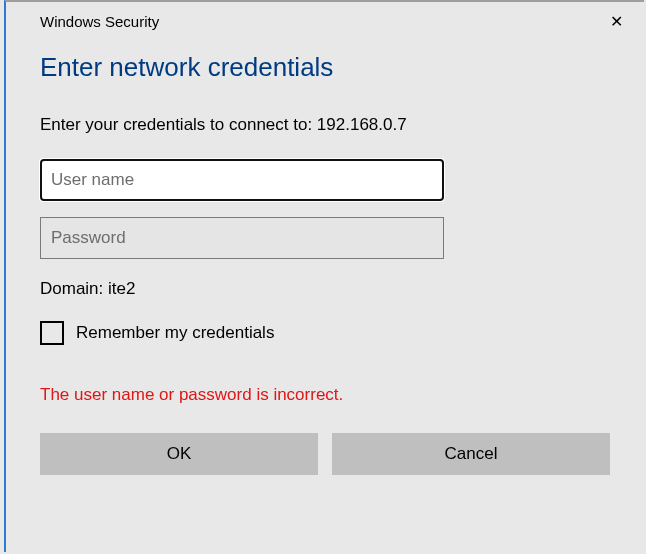 This screenshot has width=646, height=554. I want to click on remember-row: Remember my credentials, so click(325, 333).